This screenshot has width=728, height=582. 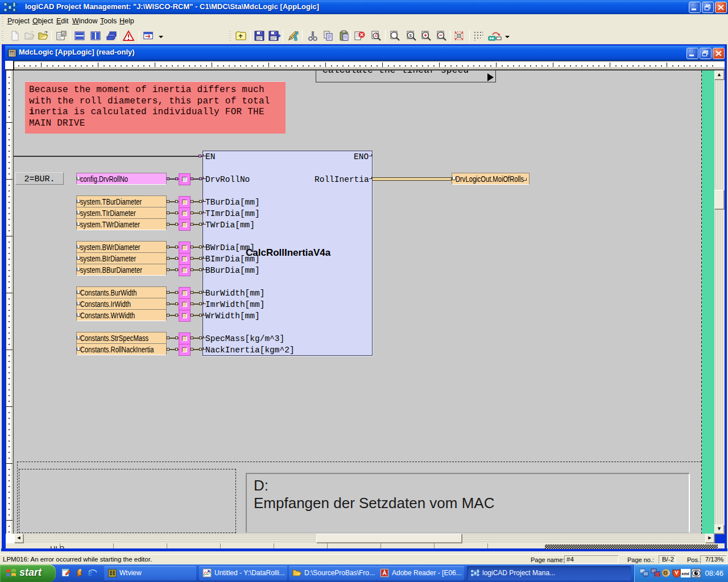 What do you see at coordinates (90, 573) in the screenshot?
I see `svg-text: e` at bounding box center [90, 573].